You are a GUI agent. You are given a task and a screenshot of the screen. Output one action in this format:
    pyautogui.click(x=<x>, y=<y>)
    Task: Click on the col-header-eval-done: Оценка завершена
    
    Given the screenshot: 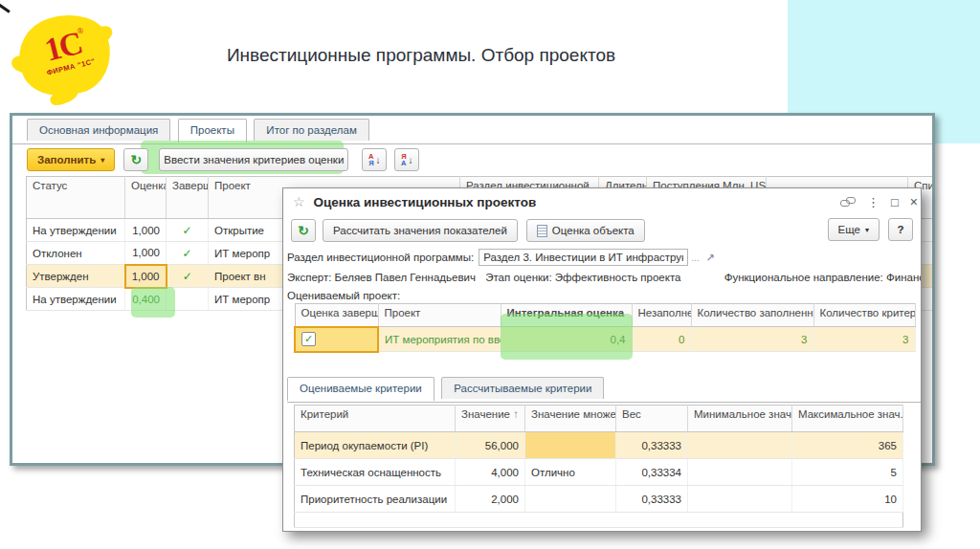 What is the action you would take?
    pyautogui.click(x=337, y=316)
    